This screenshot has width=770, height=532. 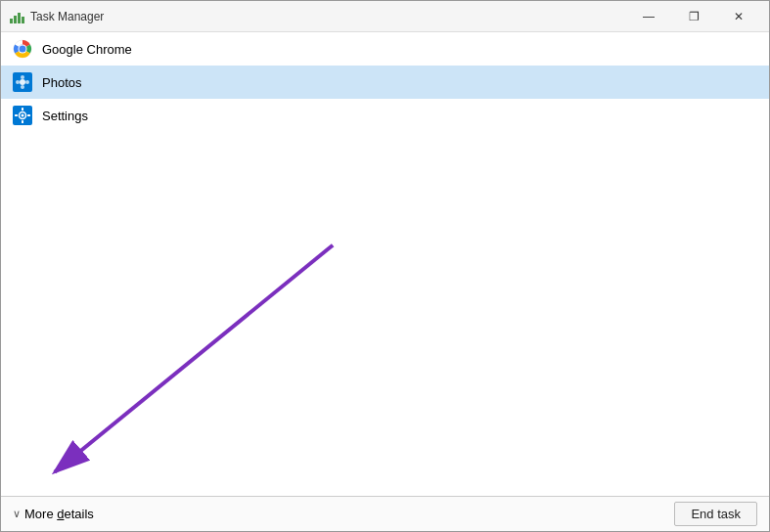 What do you see at coordinates (17, 17) in the screenshot?
I see `taskmanager-icon` at bounding box center [17, 17].